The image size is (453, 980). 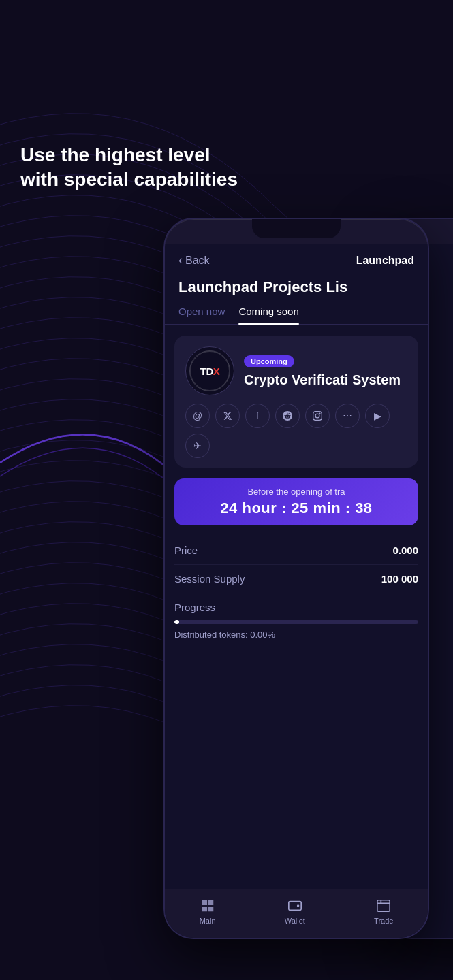 What do you see at coordinates (296, 508) in the screenshot?
I see `countdown-timer: 24 hour : 25 min : 38` at bounding box center [296, 508].